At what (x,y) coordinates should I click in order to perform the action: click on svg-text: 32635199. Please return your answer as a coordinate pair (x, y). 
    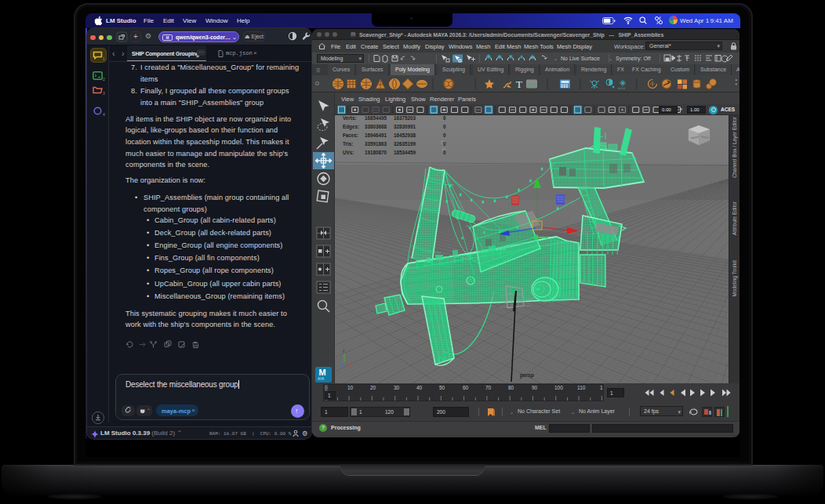
    Looking at the image, I should click on (405, 144).